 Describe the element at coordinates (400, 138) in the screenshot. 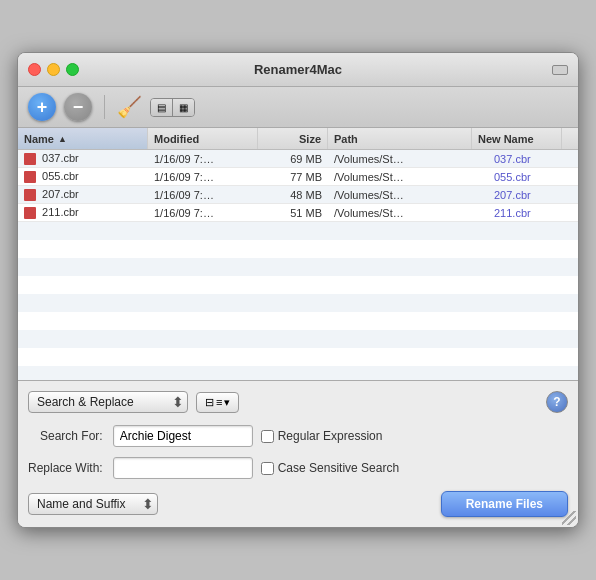

I see `col-path: Path` at that location.